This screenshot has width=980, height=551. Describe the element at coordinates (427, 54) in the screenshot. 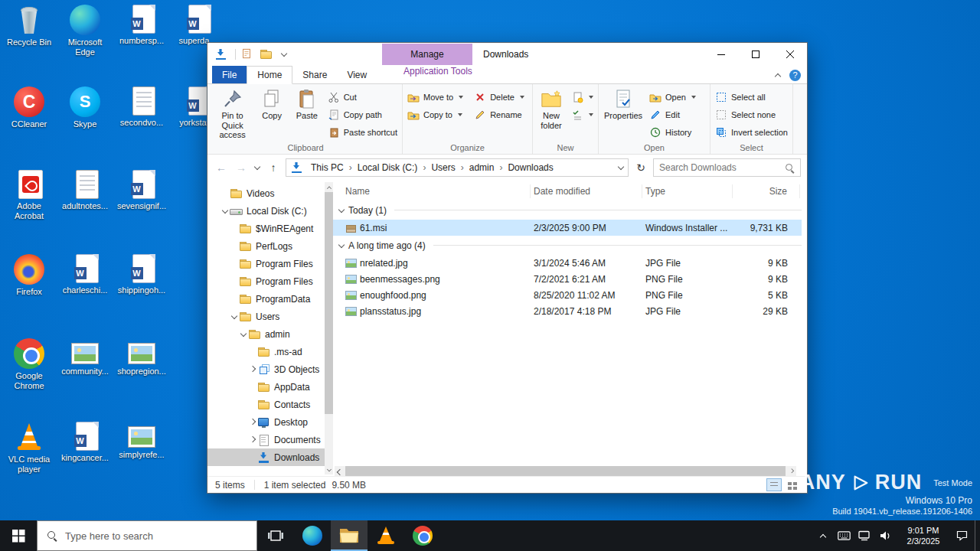

I see `manage-tab: Manage` at that location.